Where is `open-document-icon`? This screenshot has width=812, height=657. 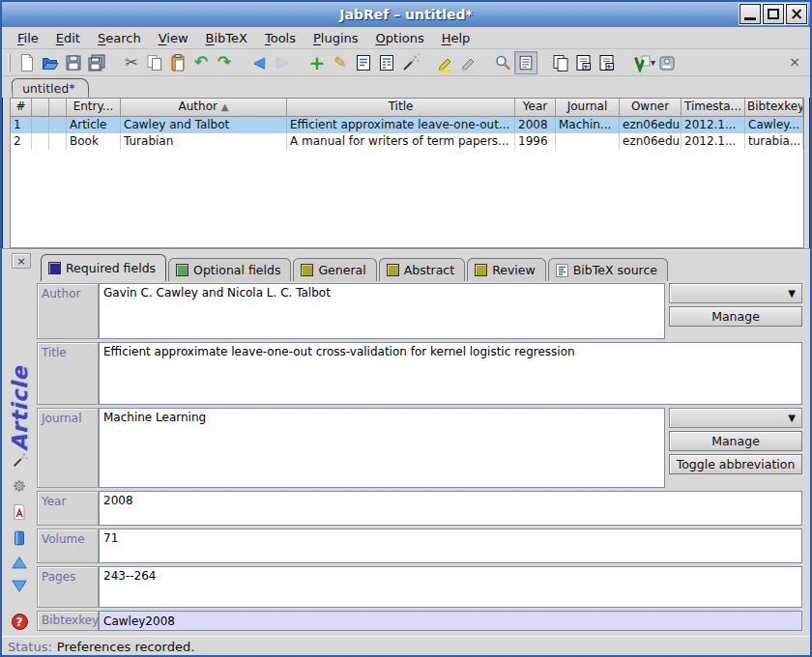
open-document-icon is located at coordinates (667, 63).